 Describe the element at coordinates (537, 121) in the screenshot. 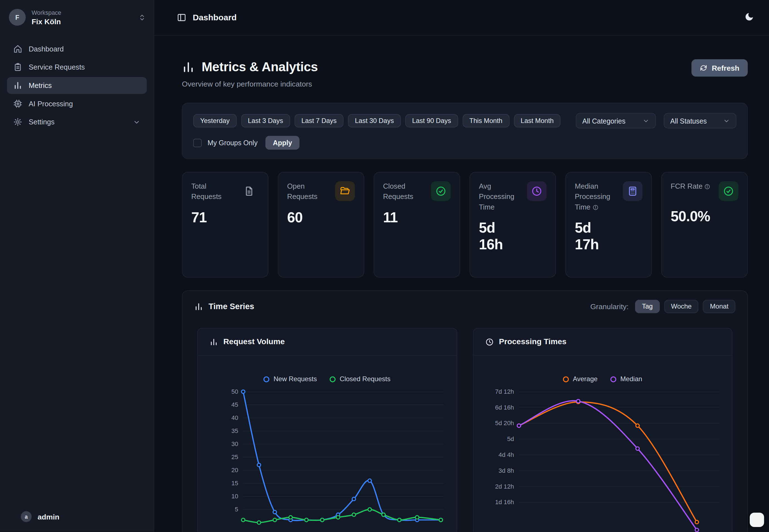

I see `range-last-month-button: Last Month` at that location.